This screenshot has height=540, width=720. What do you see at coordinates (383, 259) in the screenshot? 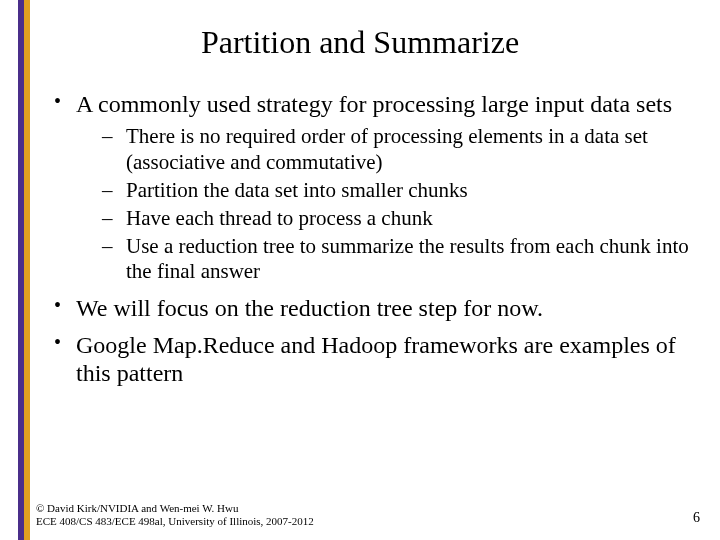
I see `sub-bullet-item: Use a reduction tree to summarize the re…` at bounding box center [383, 259].